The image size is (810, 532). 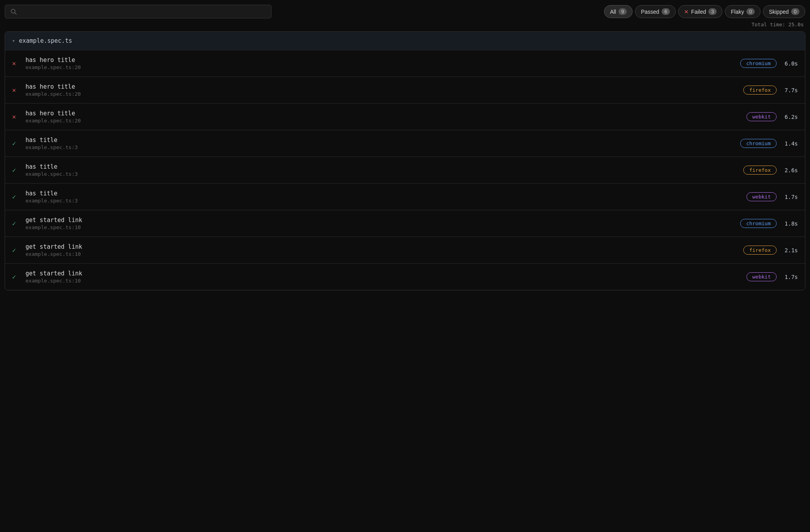 I want to click on spec-name: example.spec.ts, so click(x=46, y=41).